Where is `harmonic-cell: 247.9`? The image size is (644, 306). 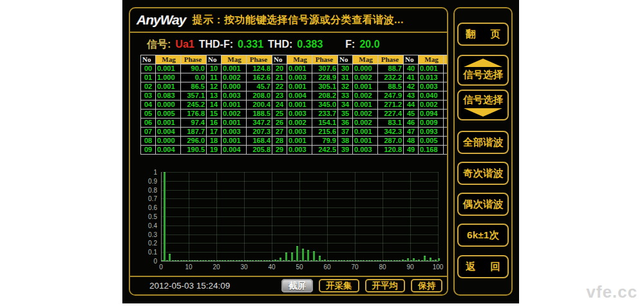 harmonic-cell: 247.9 is located at coordinates (391, 96).